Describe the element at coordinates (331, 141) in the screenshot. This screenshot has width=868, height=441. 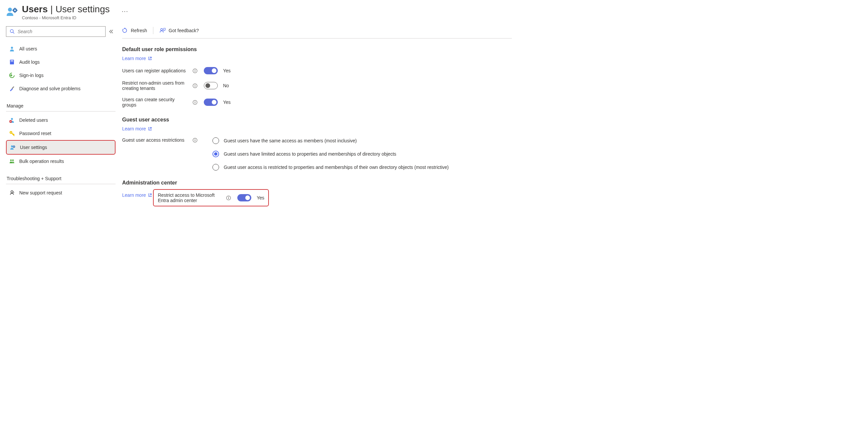
I see `radio-option-inclusive: Guest users have the same access as memb…` at that location.